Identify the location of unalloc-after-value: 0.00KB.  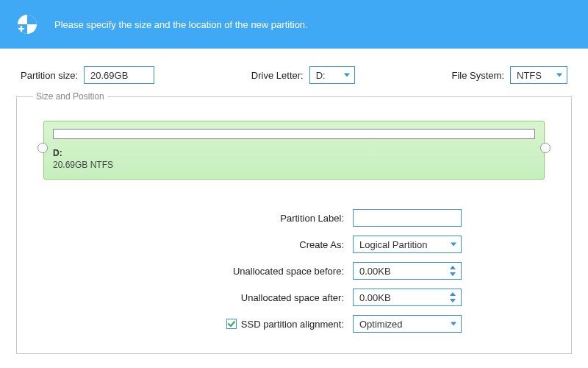
(375, 297).